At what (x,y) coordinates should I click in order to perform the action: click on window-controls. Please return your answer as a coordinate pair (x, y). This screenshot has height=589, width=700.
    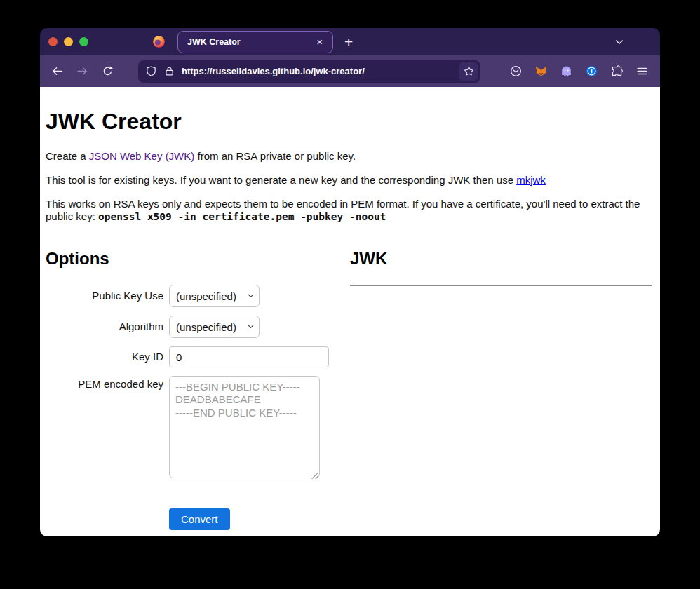
    Looking at the image, I should click on (69, 42).